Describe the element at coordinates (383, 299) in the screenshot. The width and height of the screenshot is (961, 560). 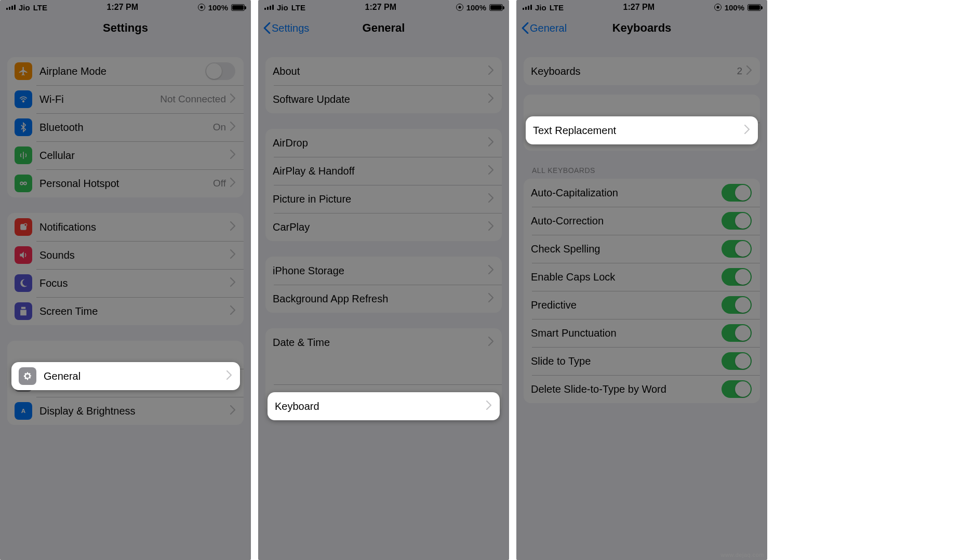
I see `row-refresh: Background App Refresh` at that location.